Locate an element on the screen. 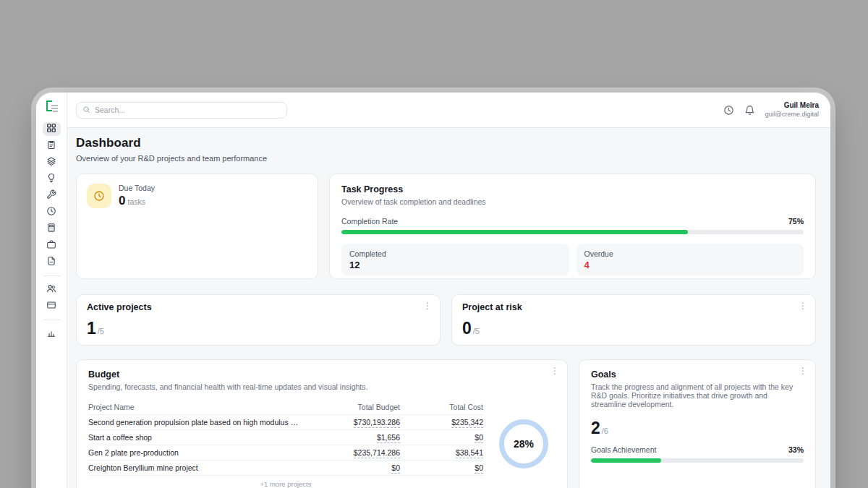  sidebar-item-layers is located at coordinates (52, 162).